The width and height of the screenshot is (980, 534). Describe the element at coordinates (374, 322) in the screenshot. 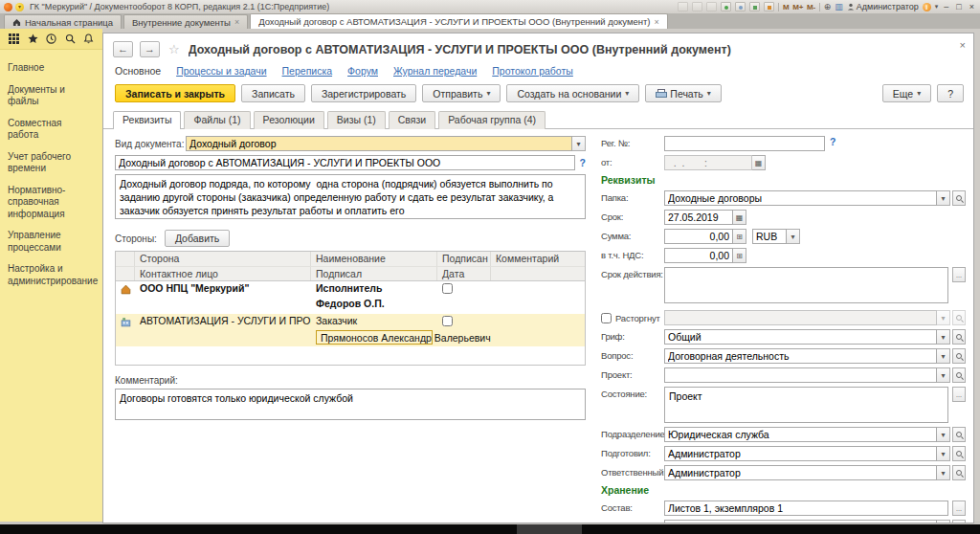

I see `role-cell: Заказчик` at that location.